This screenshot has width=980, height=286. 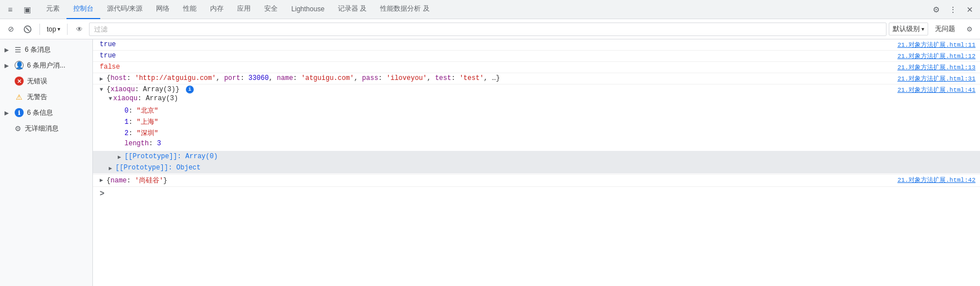 What do you see at coordinates (150, 90) in the screenshot?
I see `log-value-5: {xiaoqu: Array(3)} i` at bounding box center [150, 90].